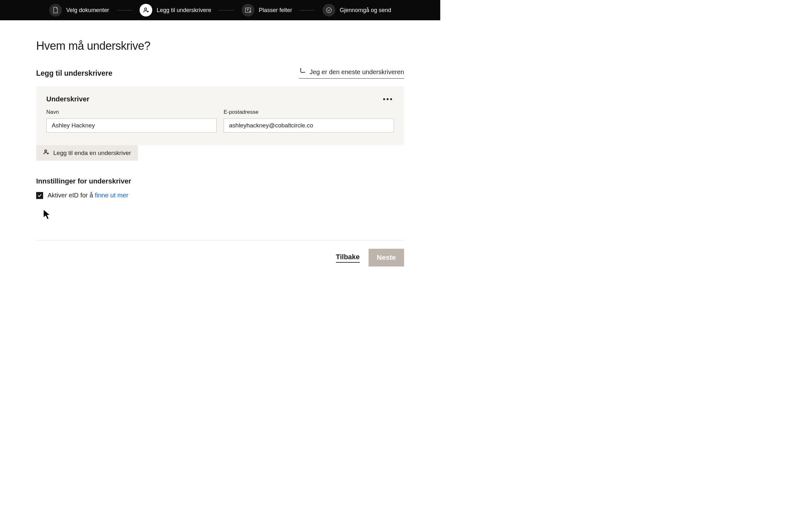 Image resolution: width=812 pixels, height=507 pixels. What do you see at coordinates (68, 99) in the screenshot?
I see `signer-title: Underskriver` at bounding box center [68, 99].